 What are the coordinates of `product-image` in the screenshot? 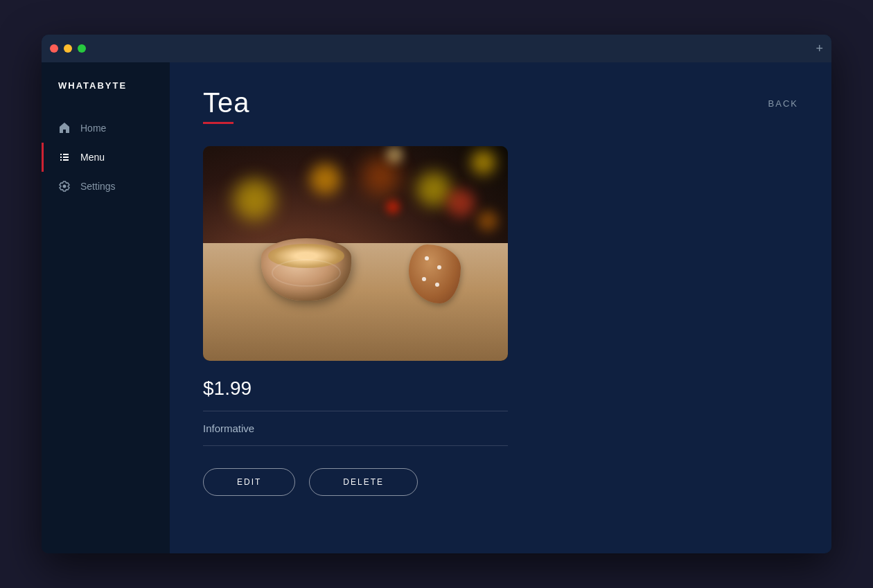 It's located at (355, 253).